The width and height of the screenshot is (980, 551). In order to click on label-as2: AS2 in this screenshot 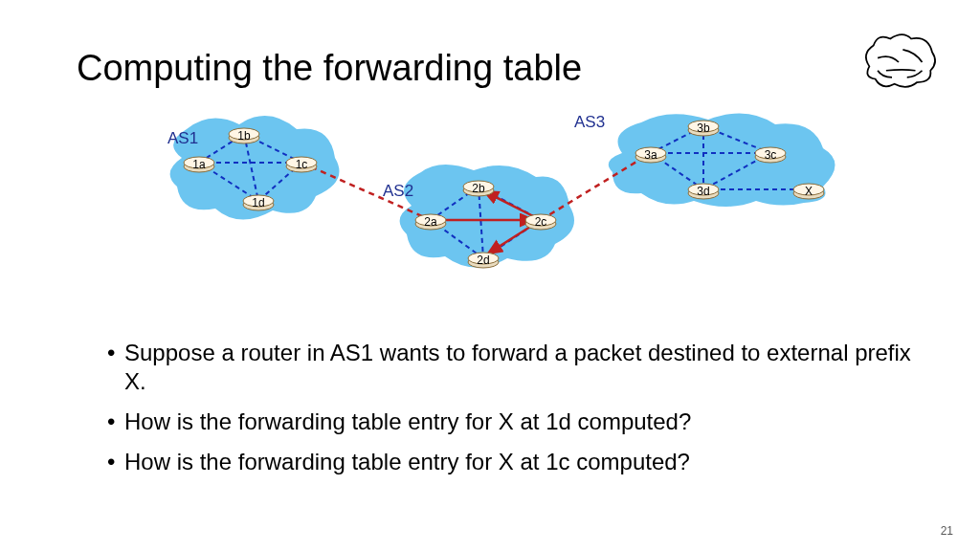, I will do `click(398, 191)`.